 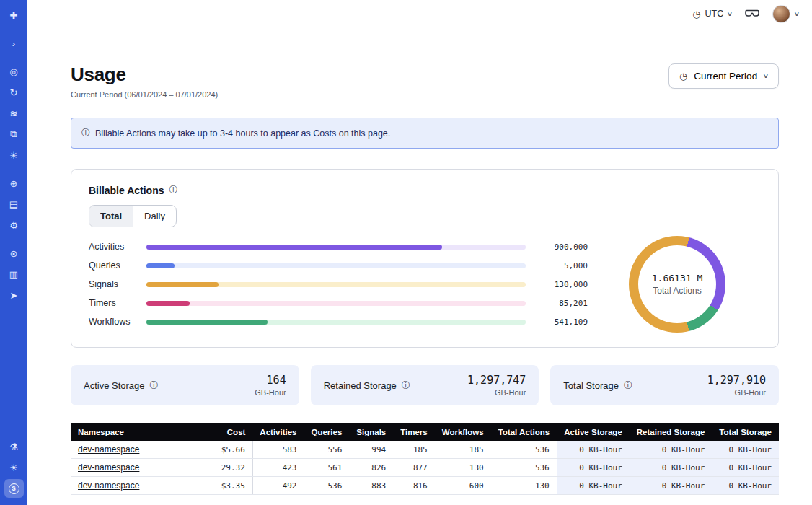 I want to click on table-cell: 130, so click(x=524, y=486).